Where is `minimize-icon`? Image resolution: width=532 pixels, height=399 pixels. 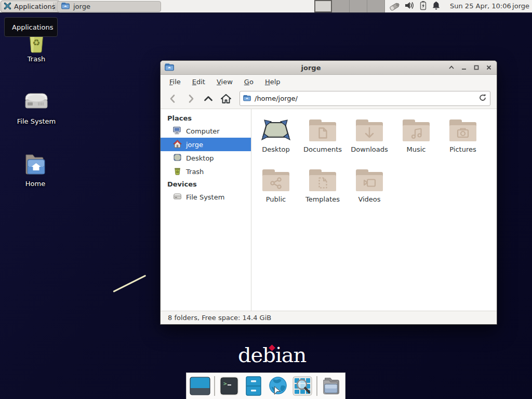 minimize-icon is located at coordinates (464, 68).